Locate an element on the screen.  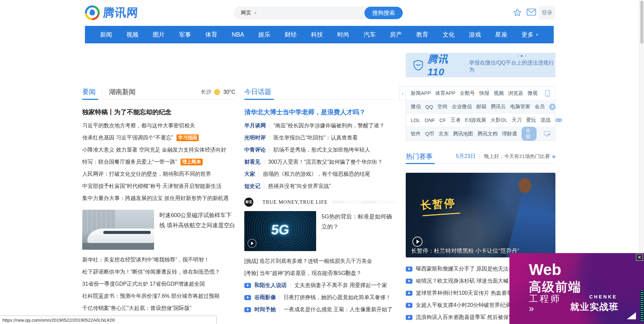
nav-item-auto: 汽车 is located at coordinates (369, 35).